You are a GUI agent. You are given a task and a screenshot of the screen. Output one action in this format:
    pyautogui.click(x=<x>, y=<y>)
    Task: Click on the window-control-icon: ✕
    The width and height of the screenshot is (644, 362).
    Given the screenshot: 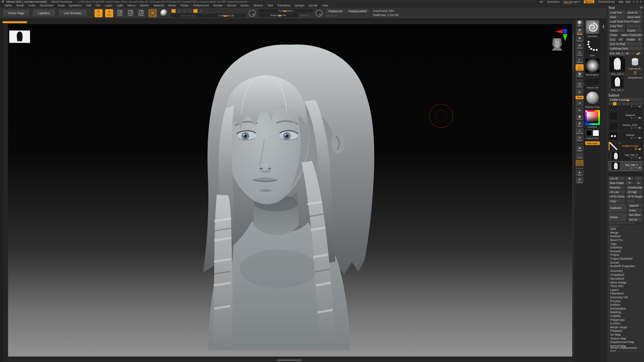 What is the action you would take?
    pyautogui.click(x=641, y=2)
    